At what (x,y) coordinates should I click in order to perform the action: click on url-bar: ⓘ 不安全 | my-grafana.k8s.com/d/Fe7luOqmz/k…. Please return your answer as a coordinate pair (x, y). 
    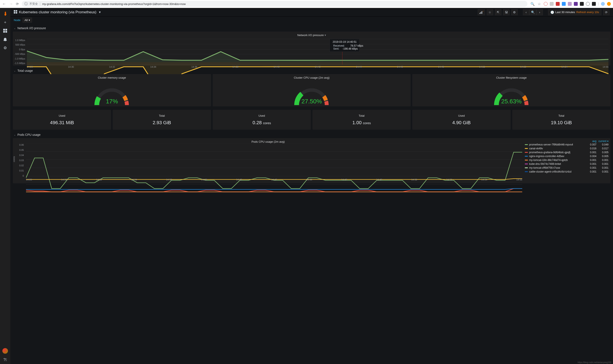
    Looking at the image, I should click on (274, 4).